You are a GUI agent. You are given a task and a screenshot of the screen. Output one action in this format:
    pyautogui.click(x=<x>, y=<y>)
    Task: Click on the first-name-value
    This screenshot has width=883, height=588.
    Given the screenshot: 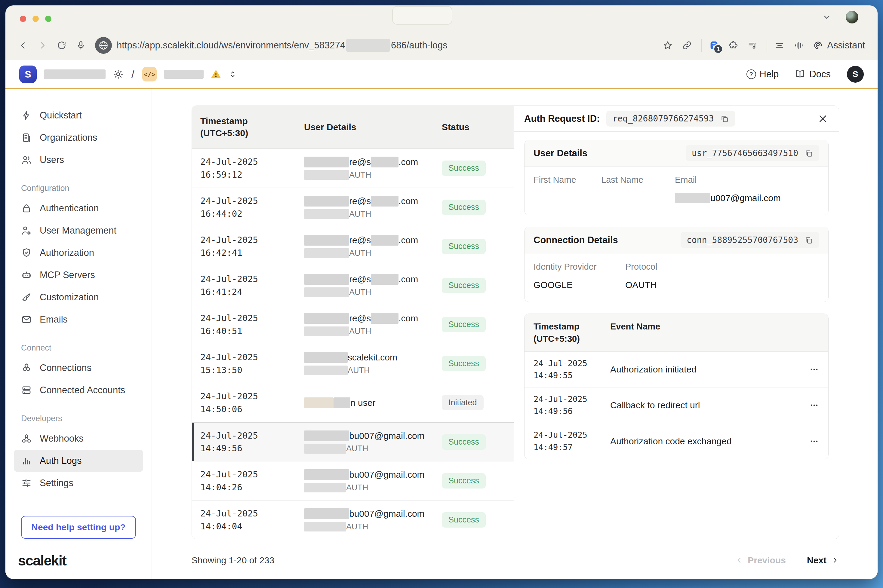 What is the action you would take?
    pyautogui.click(x=567, y=198)
    